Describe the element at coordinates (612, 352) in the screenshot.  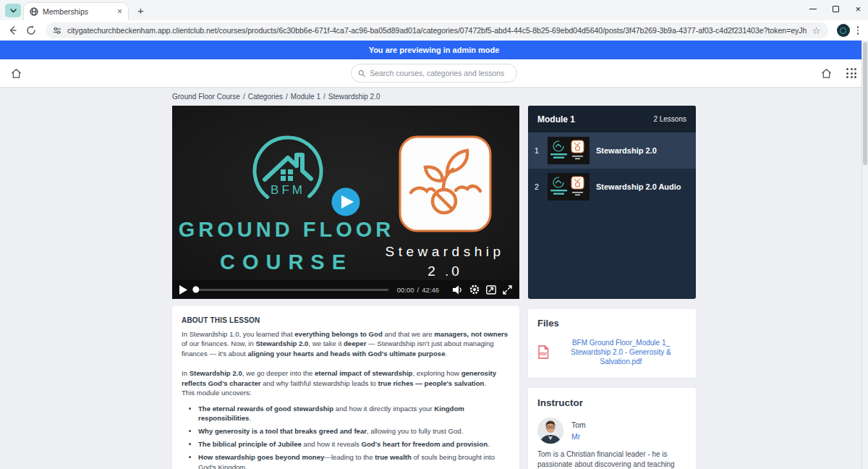
I see `file-item: PDF BFM Ground Floor_Module 1_ Stewardsh…` at that location.